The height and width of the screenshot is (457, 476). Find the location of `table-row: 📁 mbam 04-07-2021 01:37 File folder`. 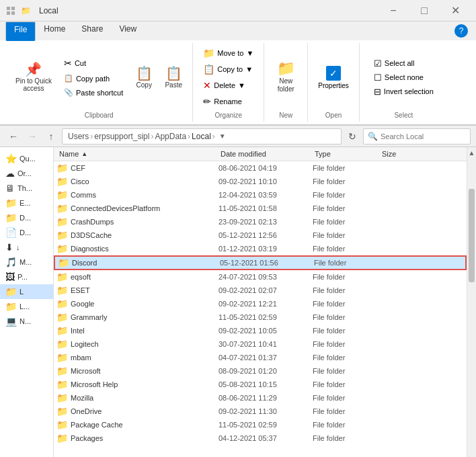

table-row: 📁 mbam 04-07-2021 01:37 File folder is located at coordinates (260, 358).